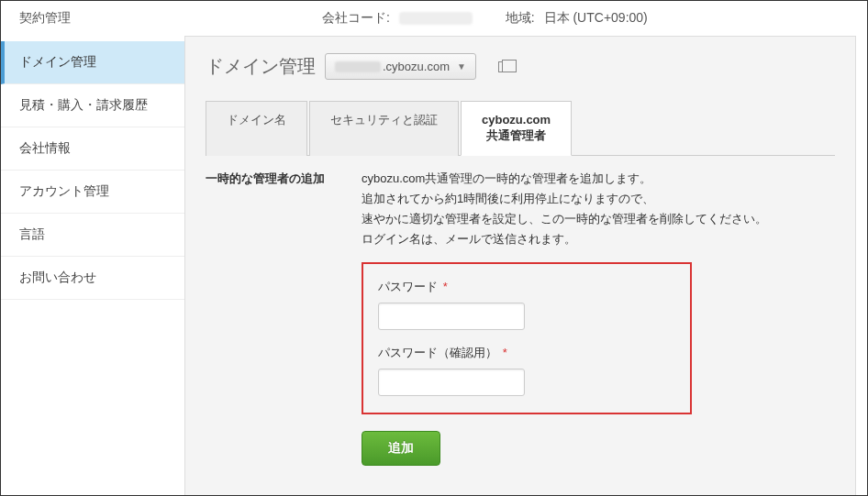  I want to click on desc-line: cybozu.com共通管理の一時的な管理者を追加します。, so click(598, 179).